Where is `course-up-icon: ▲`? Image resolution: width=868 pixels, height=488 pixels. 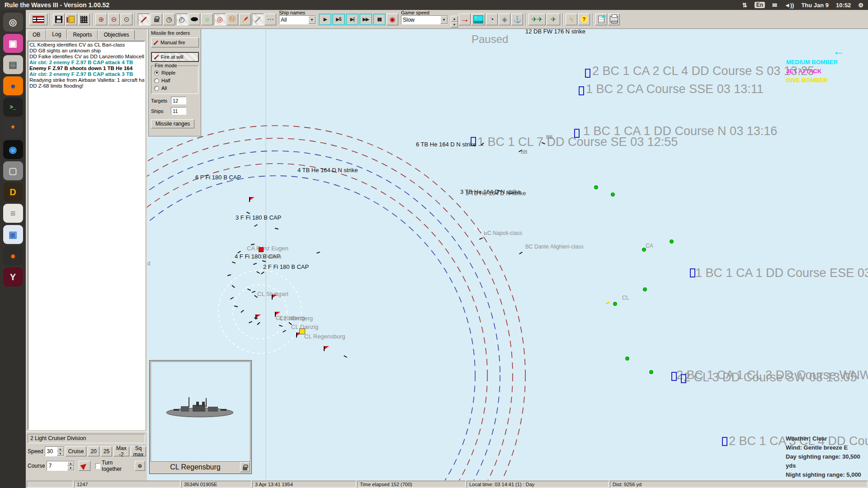
course-up-icon: ▲ is located at coordinates (71, 464).